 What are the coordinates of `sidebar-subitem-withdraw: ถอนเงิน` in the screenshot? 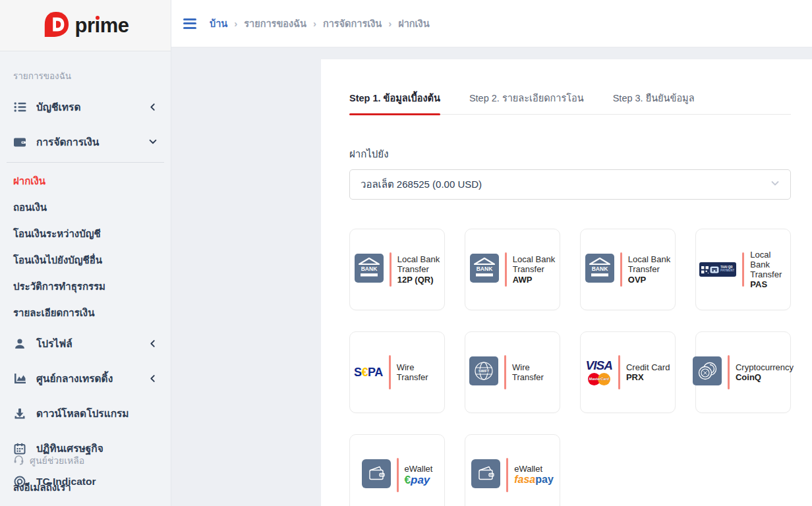 It's located at (86, 208).